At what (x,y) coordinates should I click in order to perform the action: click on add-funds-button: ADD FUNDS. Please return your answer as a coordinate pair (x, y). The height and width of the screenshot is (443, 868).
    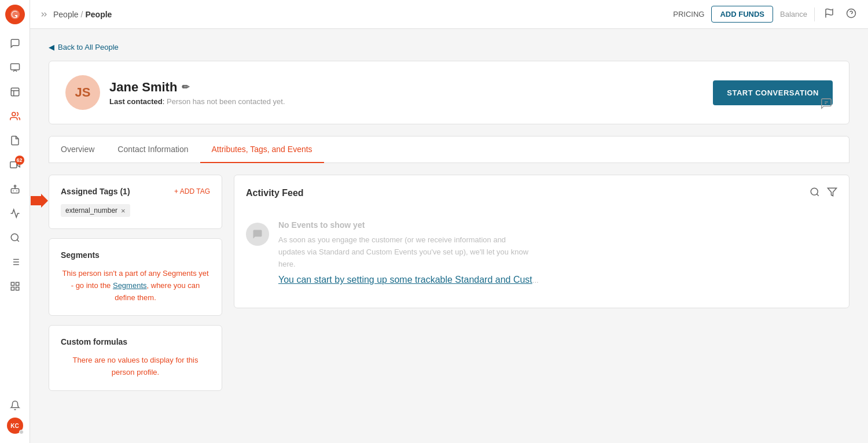
    Looking at the image, I should click on (742, 14).